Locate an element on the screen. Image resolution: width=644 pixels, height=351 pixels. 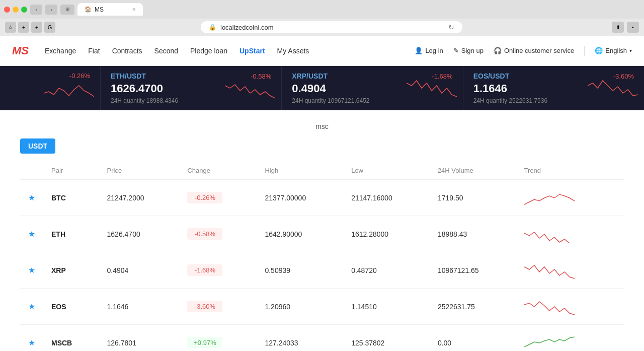
low-cell: 125.37802 is located at coordinates (386, 338).